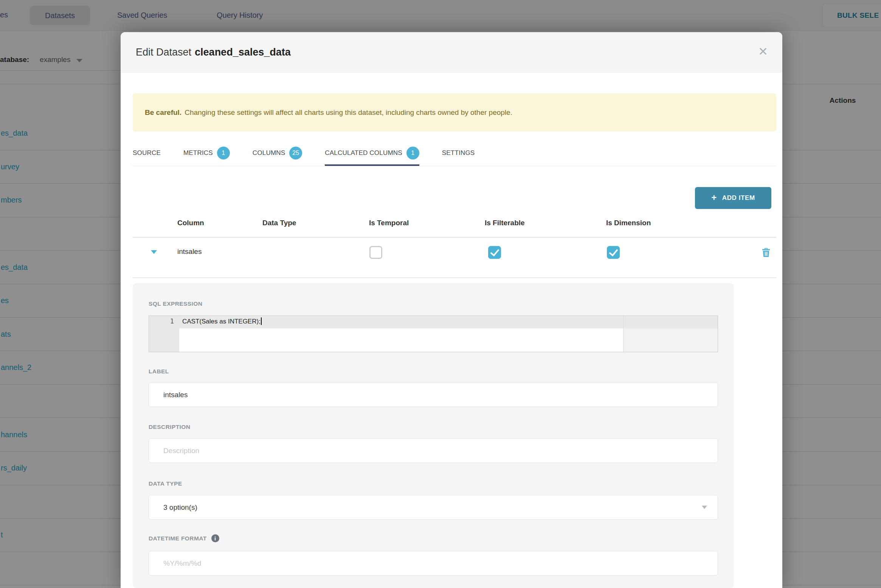 The height and width of the screenshot is (588, 881). Describe the element at coordinates (454, 113) in the screenshot. I see `warning-banner: Be careful. Changing these settings will…` at that location.